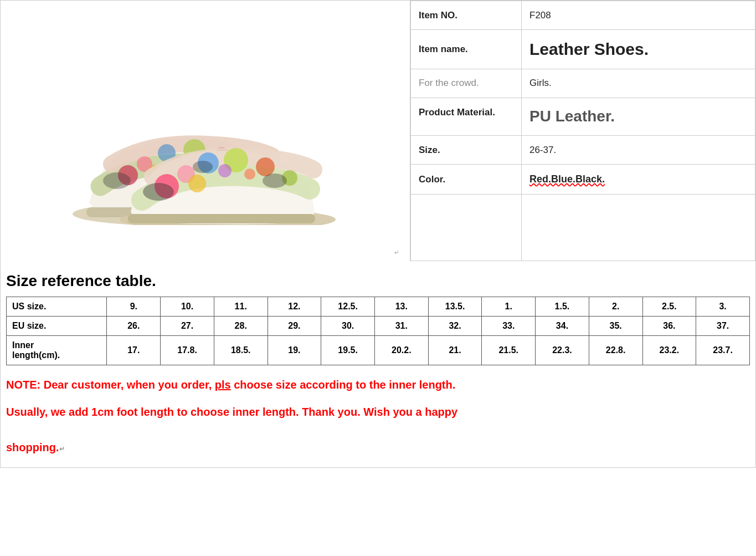 This screenshot has height=556, width=756. What do you see at coordinates (583, 180) in the screenshot?
I see `color-row: Color. Red.Blue.Black.` at bounding box center [583, 180].